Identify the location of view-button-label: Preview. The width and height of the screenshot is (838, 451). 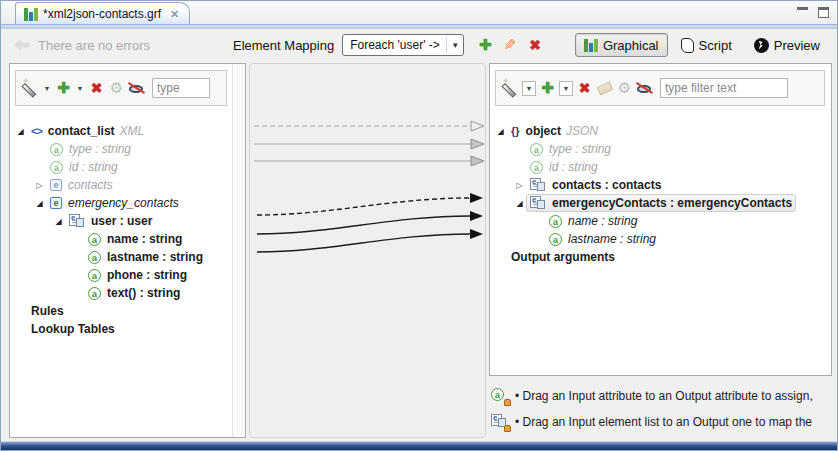
(797, 46).